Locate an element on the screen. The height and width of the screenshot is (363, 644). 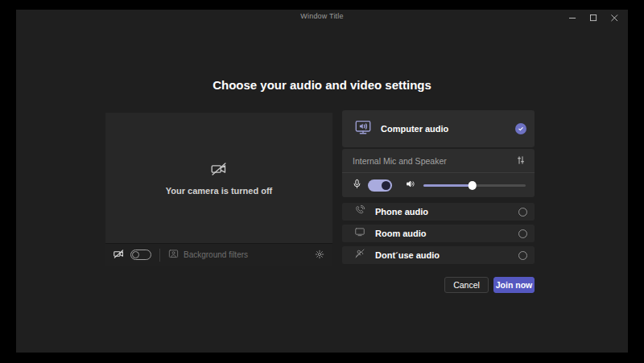
join-now-button: Join now is located at coordinates (514, 285).